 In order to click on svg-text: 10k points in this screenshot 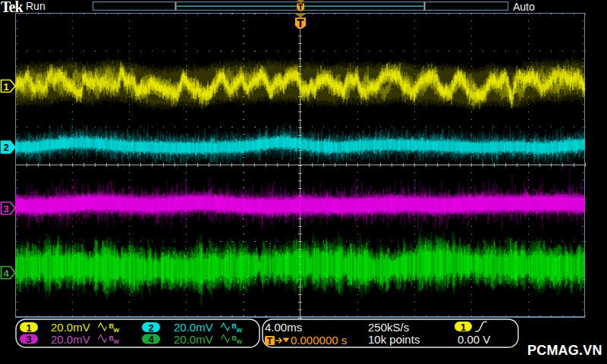, I will do `click(394, 340)`.